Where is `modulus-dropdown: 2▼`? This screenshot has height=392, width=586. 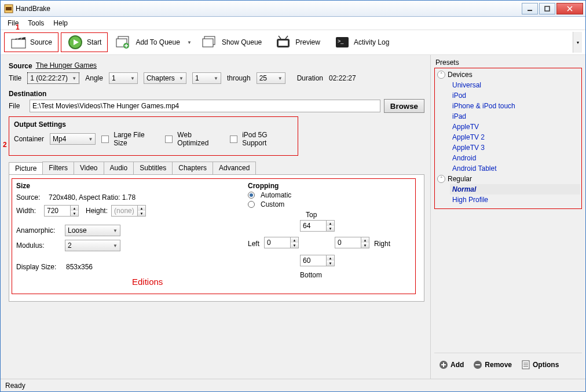 modulus-dropdown: 2▼ is located at coordinates (93, 246).